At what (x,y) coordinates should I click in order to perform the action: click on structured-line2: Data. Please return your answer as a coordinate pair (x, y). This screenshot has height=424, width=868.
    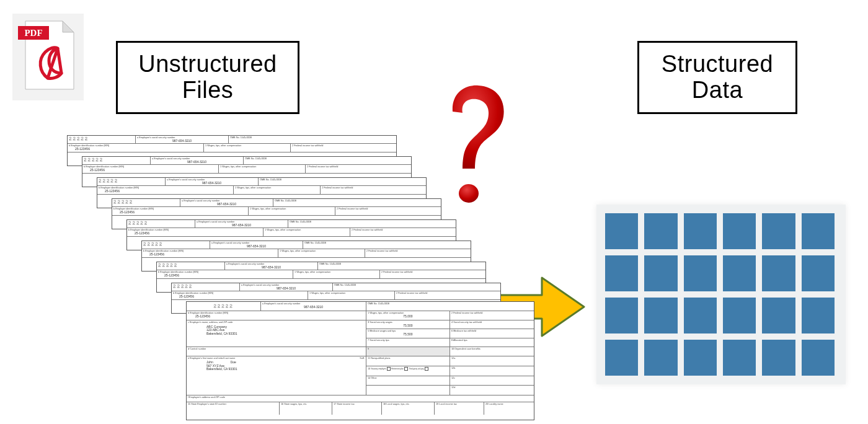
    Looking at the image, I should click on (717, 91).